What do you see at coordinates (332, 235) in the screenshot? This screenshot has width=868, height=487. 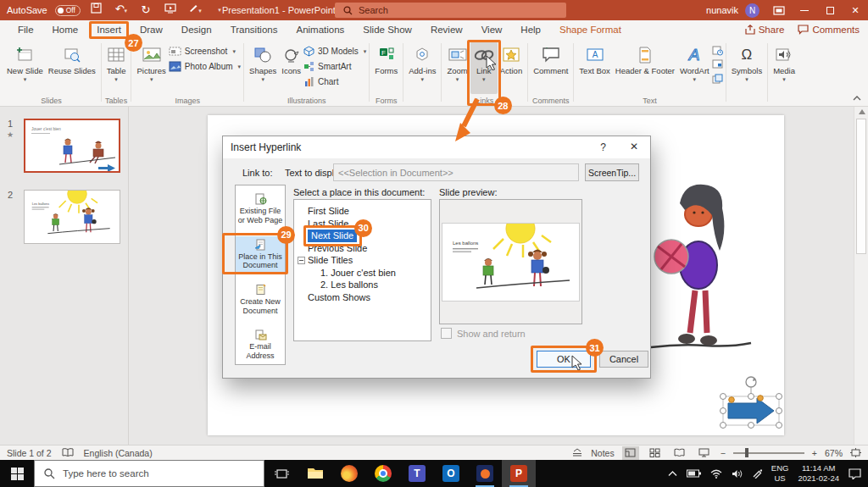 I see `tree-item-next-slide-selected: Next Slide 30` at bounding box center [332, 235].